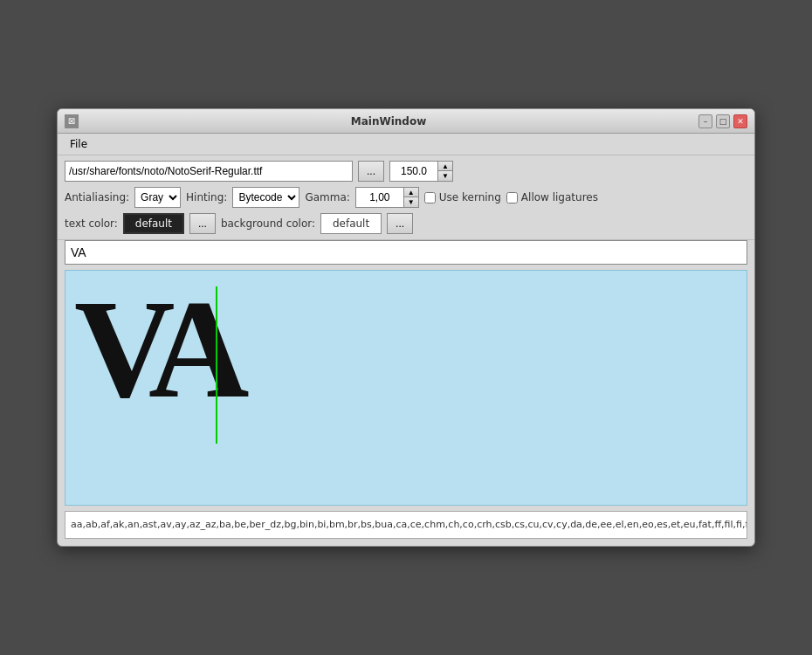  What do you see at coordinates (265, 197) in the screenshot?
I see `hinting-select: Bytecode` at bounding box center [265, 197].